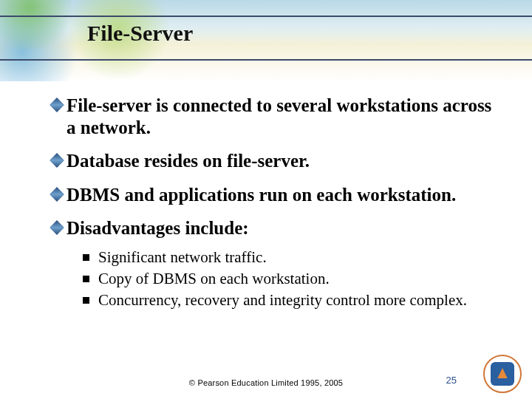 The height and width of the screenshot is (399, 532). What do you see at coordinates (273, 117) in the screenshot?
I see `bullet-item: File-server is connected to several work…` at bounding box center [273, 117].